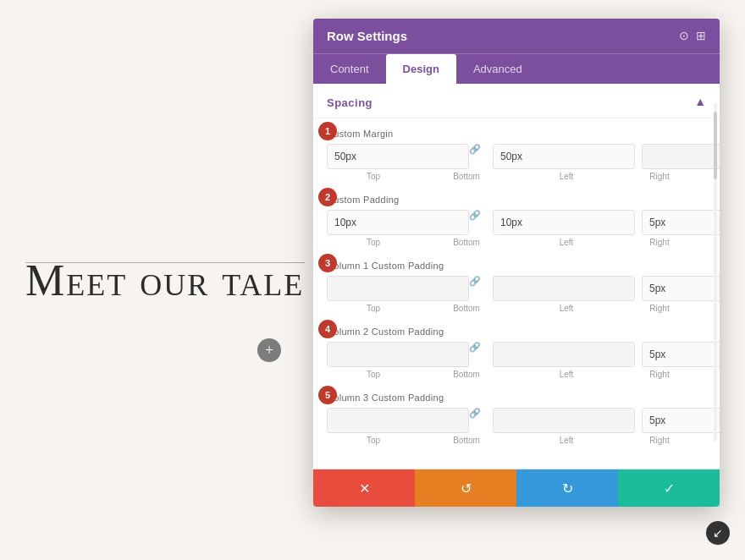  Describe the element at coordinates (715, 145) in the screenshot. I see `scrollbar-thumb` at that location.